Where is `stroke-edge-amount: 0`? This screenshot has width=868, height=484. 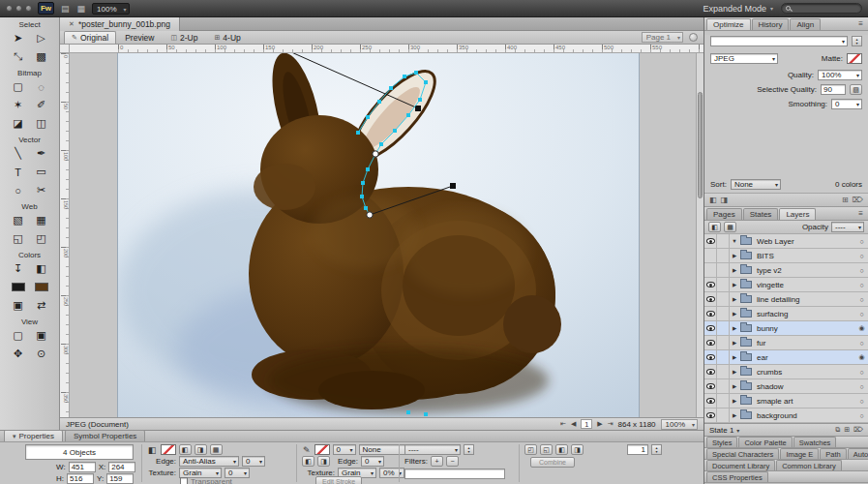 stroke-edge-amount: 0 is located at coordinates (373, 461).